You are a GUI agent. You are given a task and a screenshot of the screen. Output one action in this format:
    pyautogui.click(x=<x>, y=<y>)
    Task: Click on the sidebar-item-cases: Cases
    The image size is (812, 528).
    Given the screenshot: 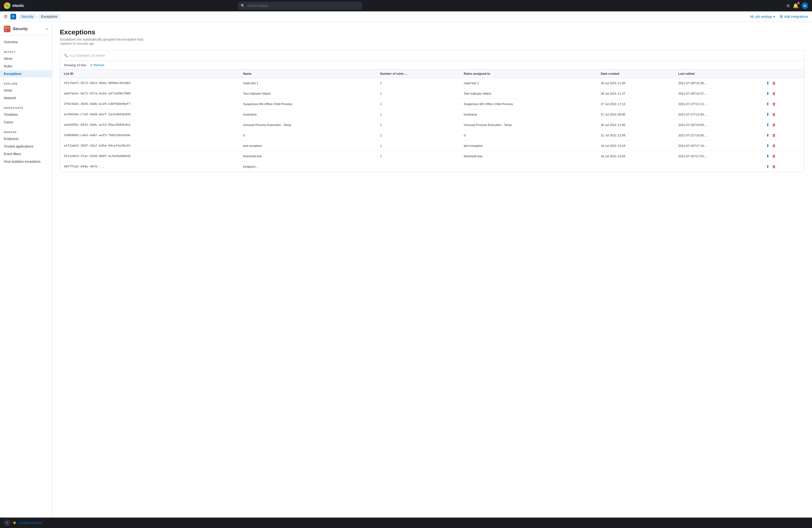 What is the action you would take?
    pyautogui.click(x=26, y=122)
    